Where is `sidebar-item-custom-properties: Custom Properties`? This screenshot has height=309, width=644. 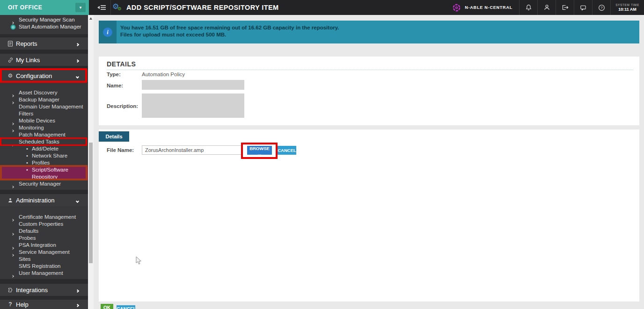
sidebar-item-custom-properties: Custom Properties is located at coordinates (44, 224).